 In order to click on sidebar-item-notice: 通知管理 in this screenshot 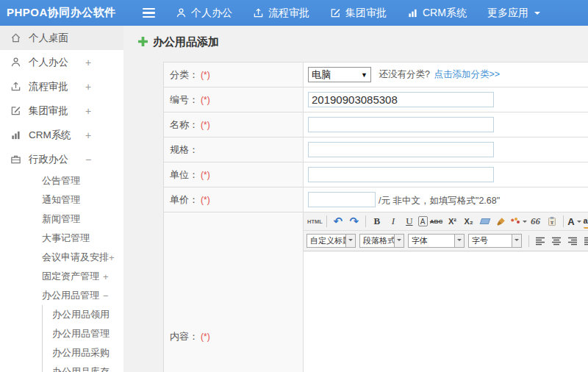, I will do `click(62, 200)`.